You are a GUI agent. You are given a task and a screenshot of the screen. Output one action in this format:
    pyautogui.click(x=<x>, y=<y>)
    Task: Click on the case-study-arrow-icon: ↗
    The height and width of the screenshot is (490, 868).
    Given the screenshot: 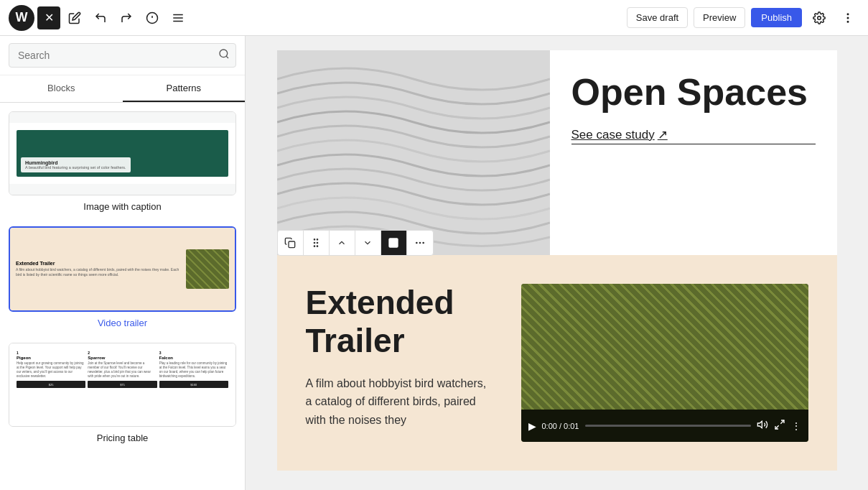 What is the action you would take?
    pyautogui.click(x=663, y=135)
    